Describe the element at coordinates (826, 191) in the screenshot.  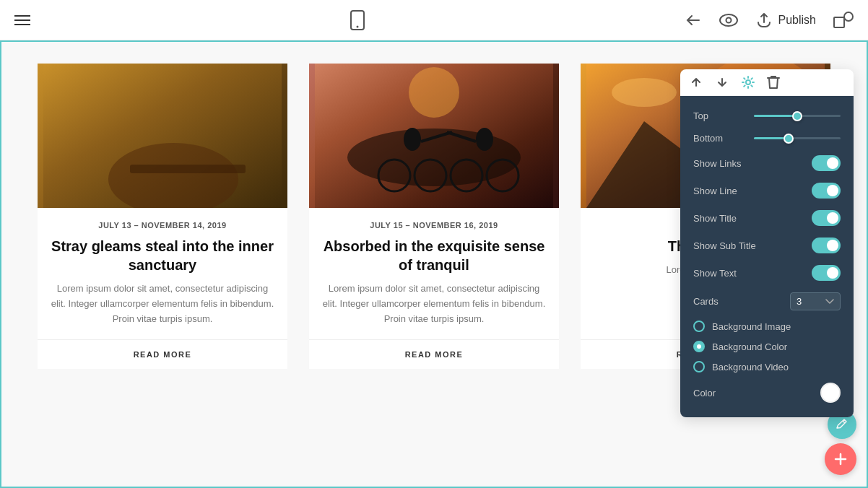
I see `show-line-toggle` at that location.